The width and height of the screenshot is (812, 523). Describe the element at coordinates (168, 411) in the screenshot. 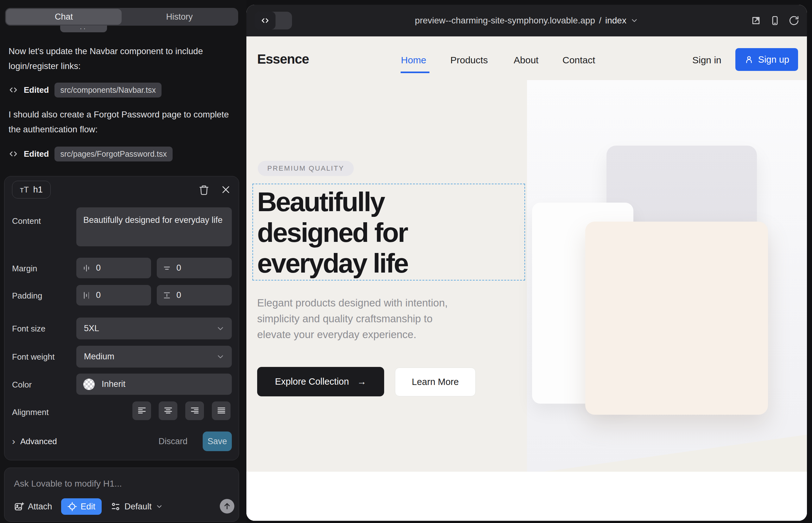

I see `align-center-button` at that location.